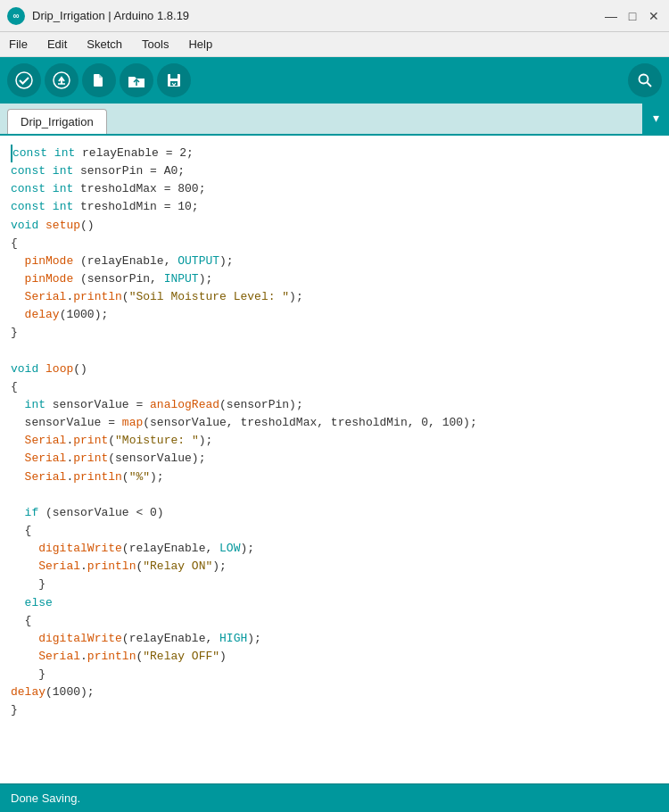  I want to click on menu-edit: Edit, so click(57, 45).